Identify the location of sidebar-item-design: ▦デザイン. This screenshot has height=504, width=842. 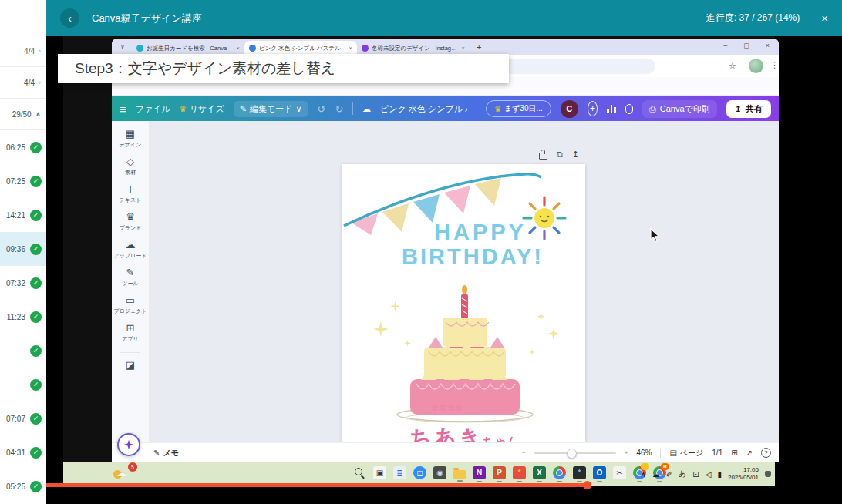
(131, 139).